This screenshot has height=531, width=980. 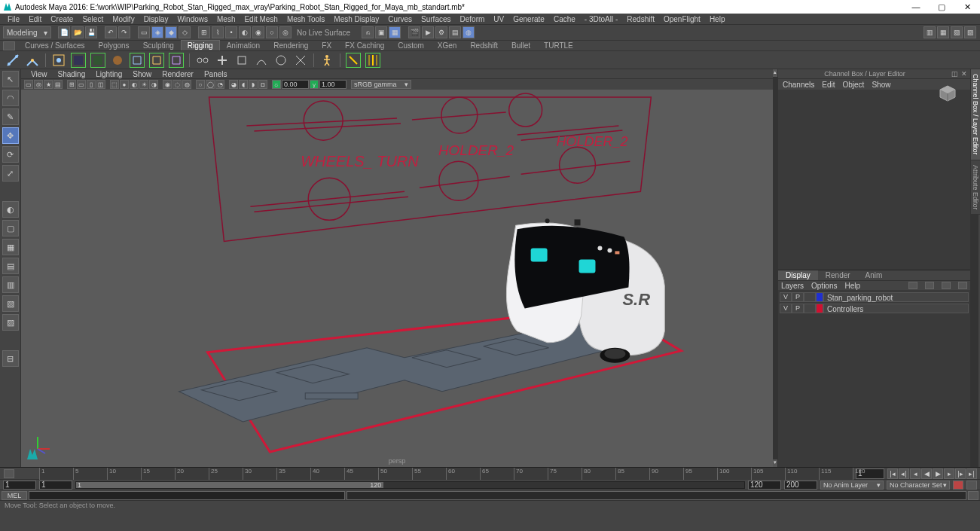 What do you see at coordinates (108, 74) in the screenshot?
I see `vp-menu-lighting: Lighting` at bounding box center [108, 74].